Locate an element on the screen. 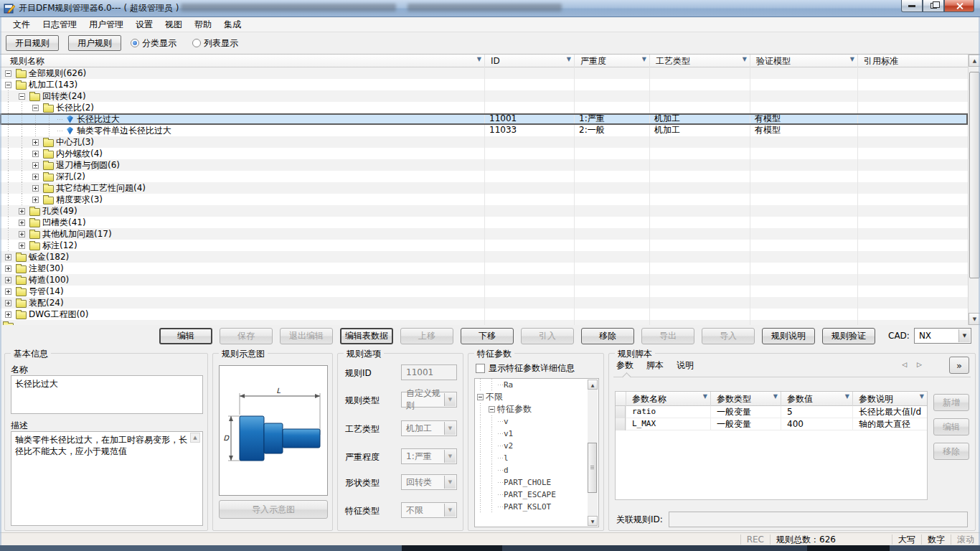 The image size is (980, 551). param-column-header-2: 参数值 is located at coordinates (816, 399).